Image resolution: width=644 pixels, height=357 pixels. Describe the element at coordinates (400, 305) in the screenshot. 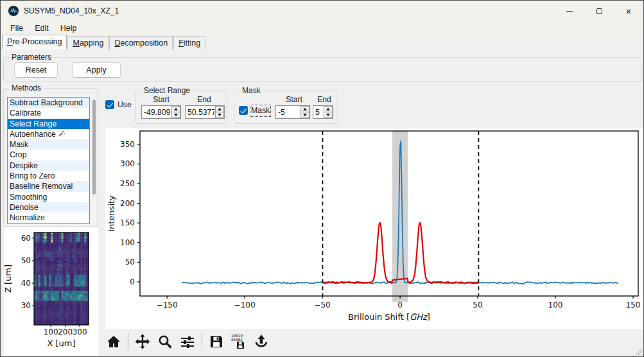

I see `svg-text: 0` at that location.